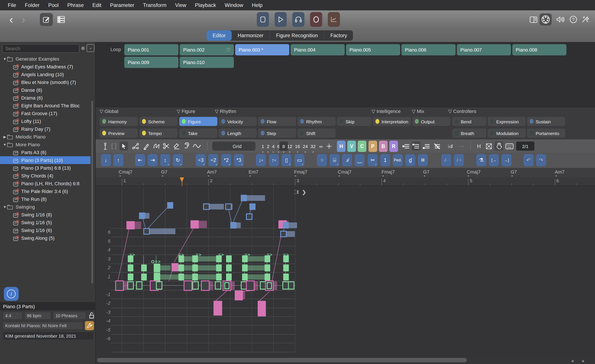 The image size is (595, 364). What do you see at coordinates (45, 215) in the screenshot?
I see `tree-item-swing-1-16-8-: Swing 1/16 (8)` at bounding box center [45, 215].